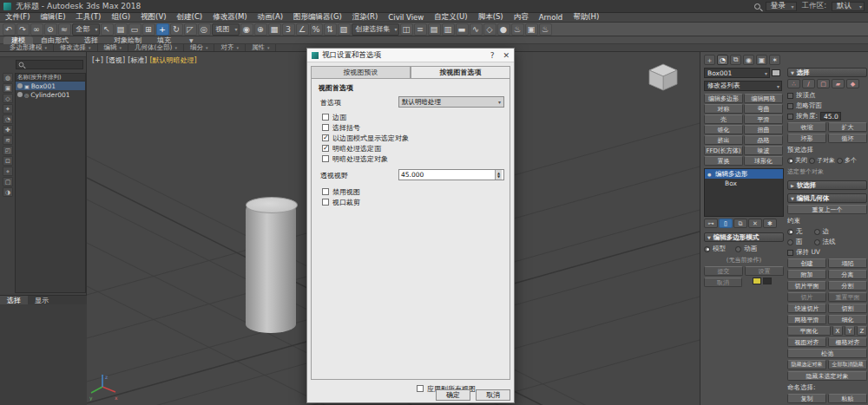 This screenshot has height=405, width=868. What do you see at coordinates (847, 274) in the screenshot?
I see `detach-button: 分离` at bounding box center [847, 274].